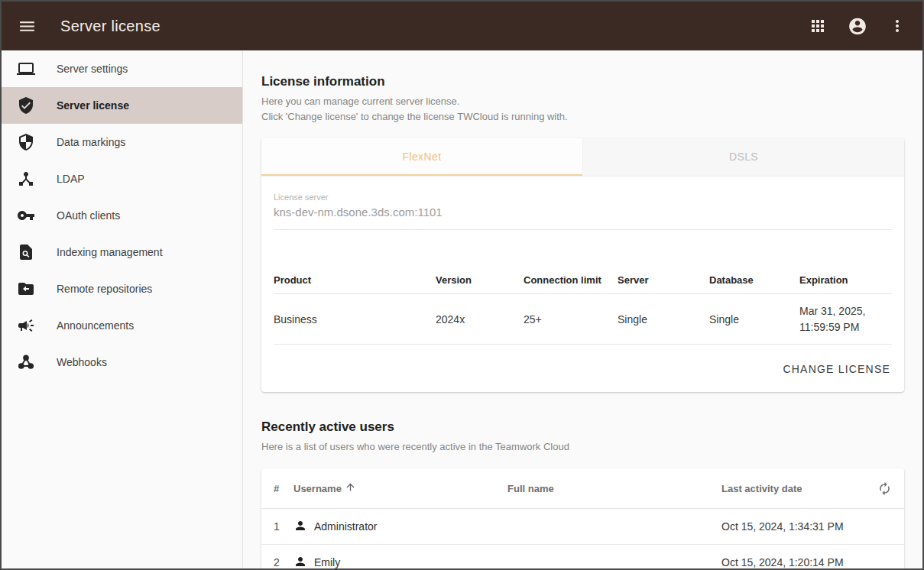 The width and height of the screenshot is (924, 570). Describe the element at coordinates (845, 280) in the screenshot. I see `column-header: Expiration` at that location.